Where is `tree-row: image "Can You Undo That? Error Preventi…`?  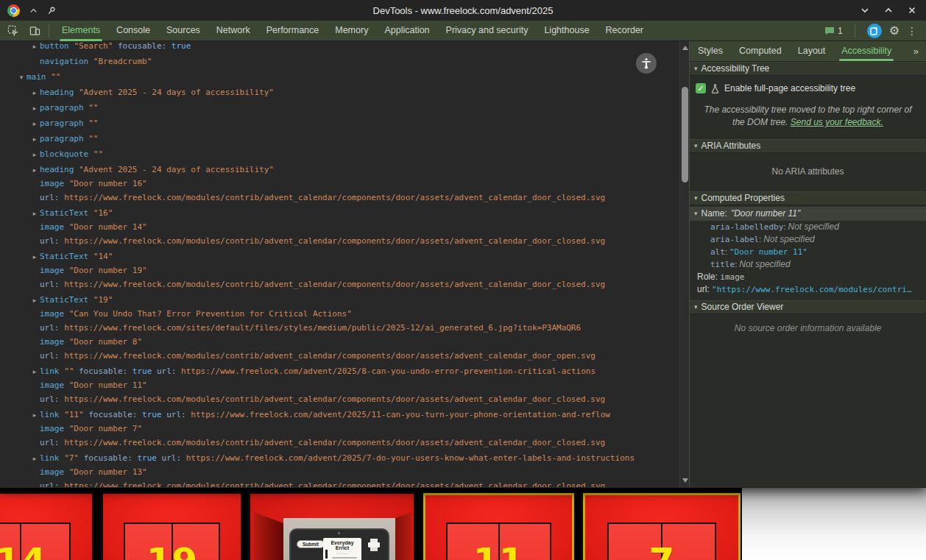 tree-row: image "Can You Undo That? Error Preventi… is located at coordinates (344, 313).